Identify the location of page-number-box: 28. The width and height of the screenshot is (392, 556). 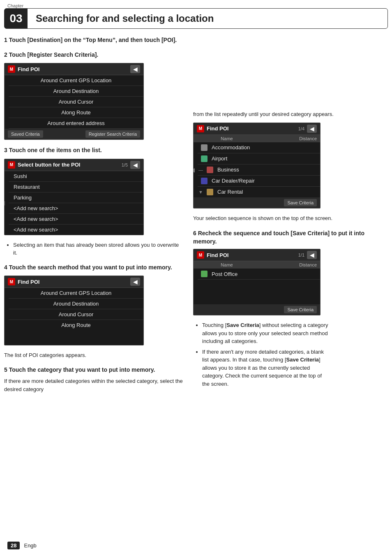
(14, 545).